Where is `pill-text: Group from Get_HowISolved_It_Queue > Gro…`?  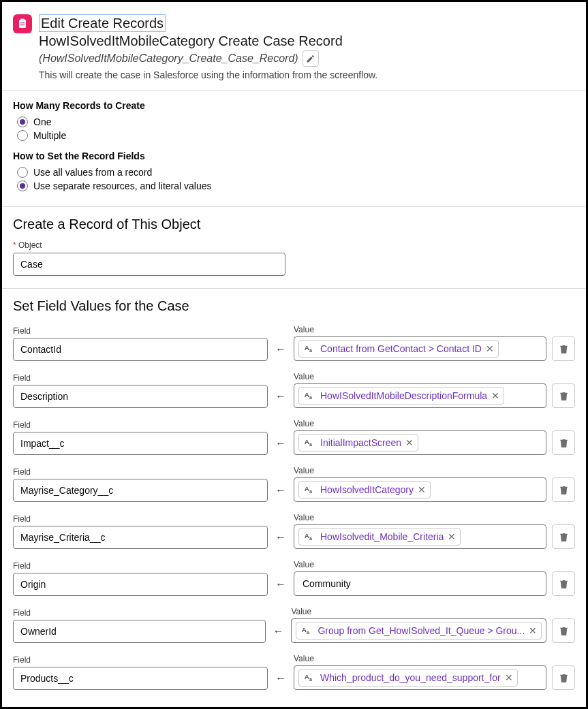
pill-text: Group from Get_HowISolved_It_Queue > Gro… is located at coordinates (421, 631).